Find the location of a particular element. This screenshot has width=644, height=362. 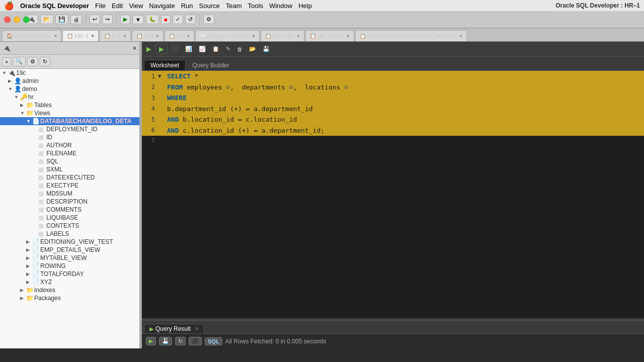

undo-button: ↩ is located at coordinates (95, 19).